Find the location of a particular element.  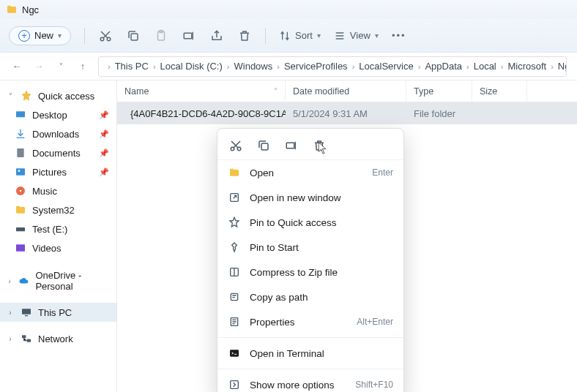

ctx-open-new-window: Open in new window is located at coordinates (310, 197).